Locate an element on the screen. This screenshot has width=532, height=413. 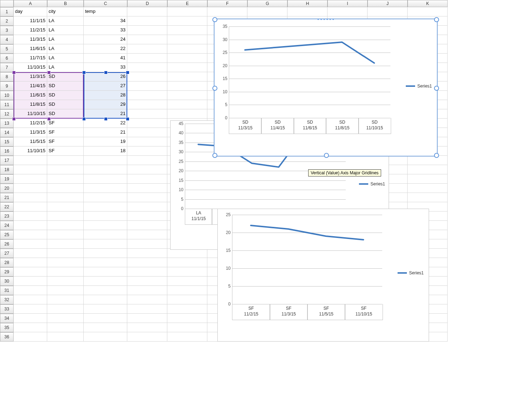
cell-D32 is located at coordinates (147, 300).